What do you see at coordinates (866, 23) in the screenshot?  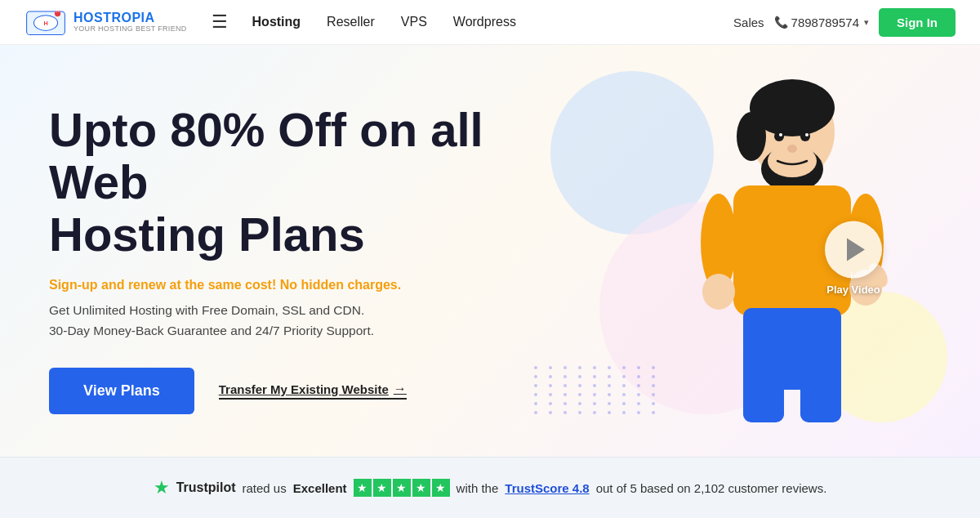 I see `phone-dropdown-arrow: ▾` at bounding box center [866, 23].